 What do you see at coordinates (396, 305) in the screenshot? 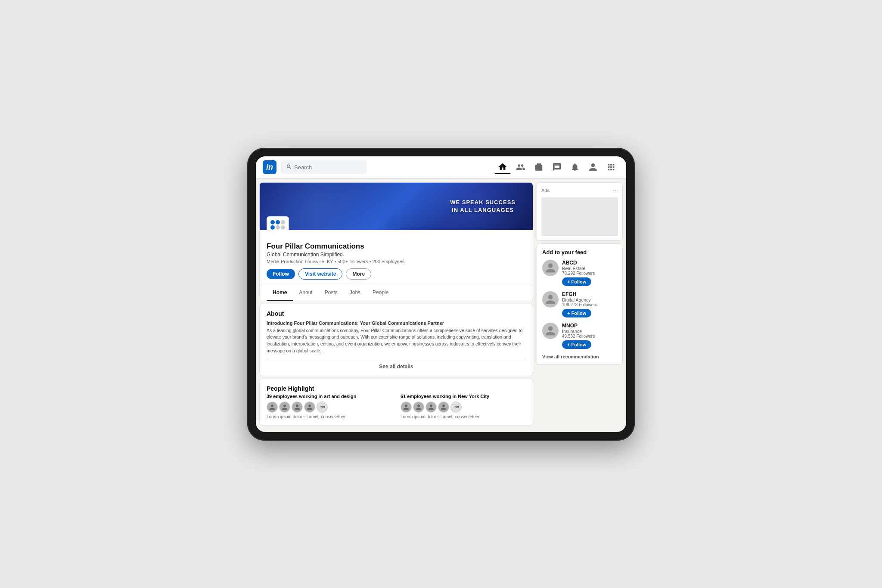
I see `center-column: WE SPEAK SUCCESS IN ALL LANGUAGES Four P…` at bounding box center [396, 305].